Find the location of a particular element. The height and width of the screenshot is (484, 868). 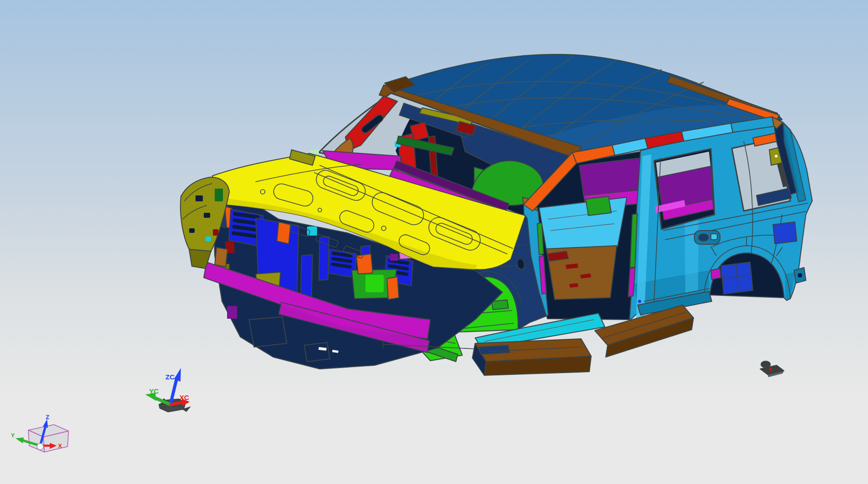

door-handle-recess is located at coordinates (707, 237).